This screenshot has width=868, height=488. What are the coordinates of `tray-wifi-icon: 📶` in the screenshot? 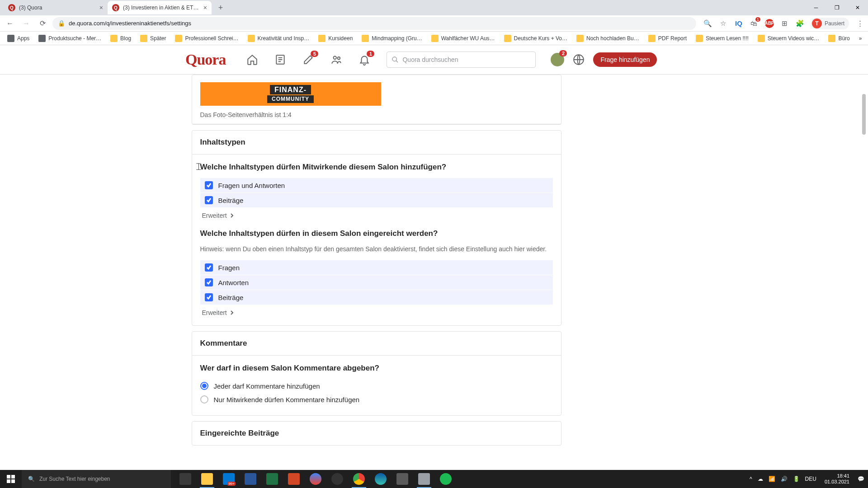 It's located at (772, 479).